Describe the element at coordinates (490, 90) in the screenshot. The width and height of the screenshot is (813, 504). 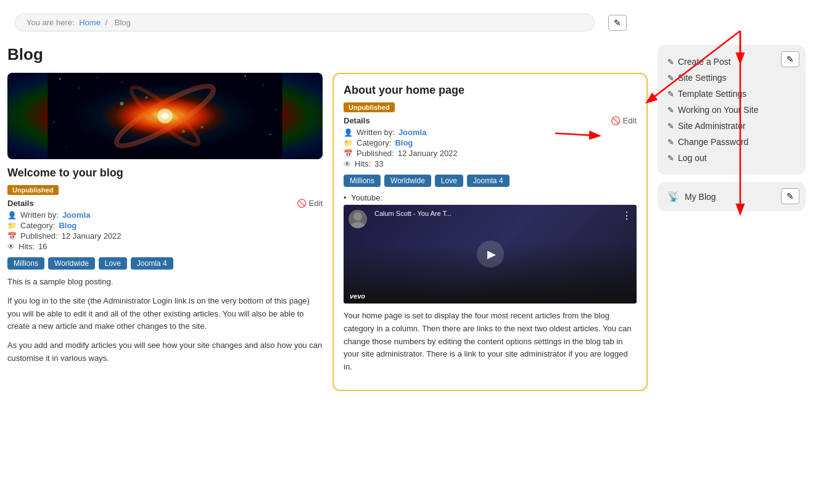
I see `article2-title: About your home page` at that location.